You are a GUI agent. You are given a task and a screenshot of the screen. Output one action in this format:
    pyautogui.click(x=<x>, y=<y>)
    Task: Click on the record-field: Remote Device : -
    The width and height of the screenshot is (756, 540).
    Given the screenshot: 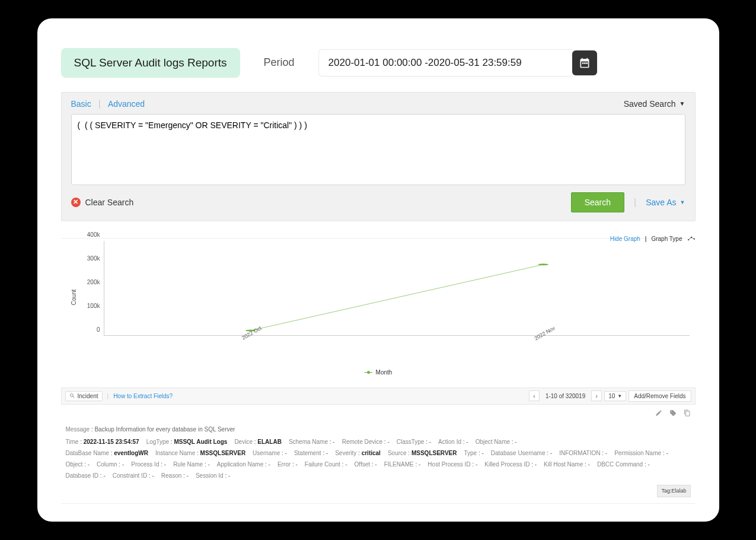 What is the action you would take?
    pyautogui.click(x=366, y=441)
    